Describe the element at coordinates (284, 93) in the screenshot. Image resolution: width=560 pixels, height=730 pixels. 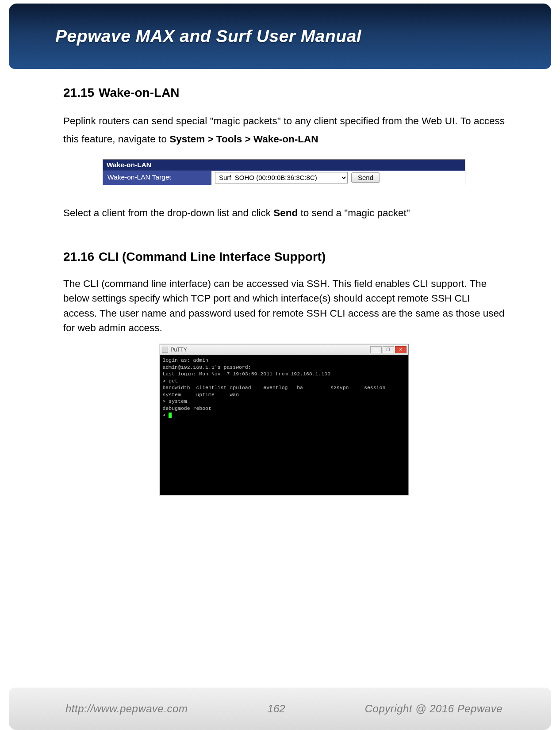
I see `section-heading-wol: 21.15Wake-on-LAN` at that location.